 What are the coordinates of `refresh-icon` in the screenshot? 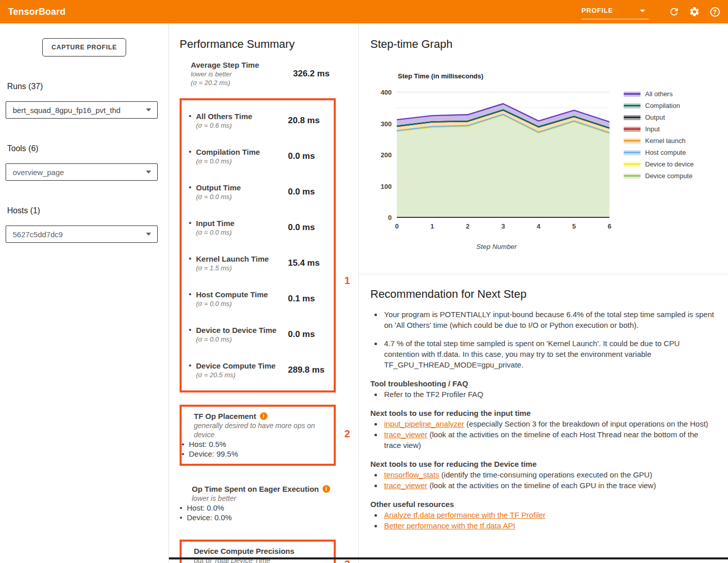 It's located at (674, 12).